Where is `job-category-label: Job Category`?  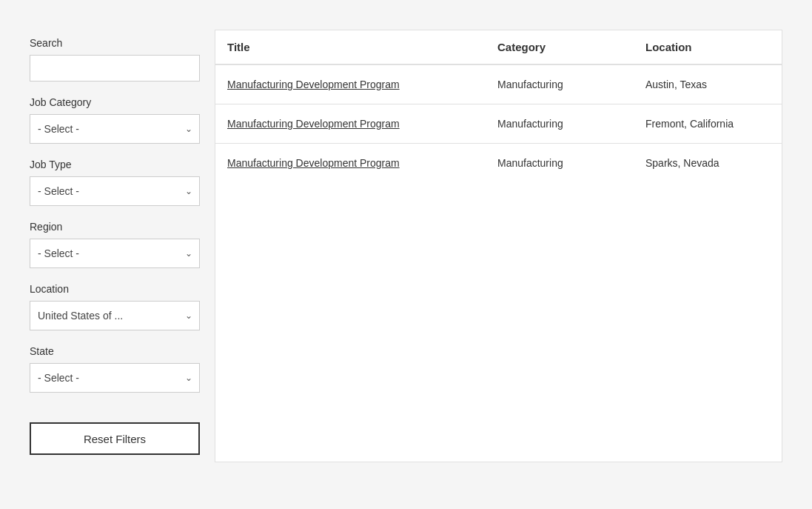 job-category-label: Job Category is located at coordinates (115, 102).